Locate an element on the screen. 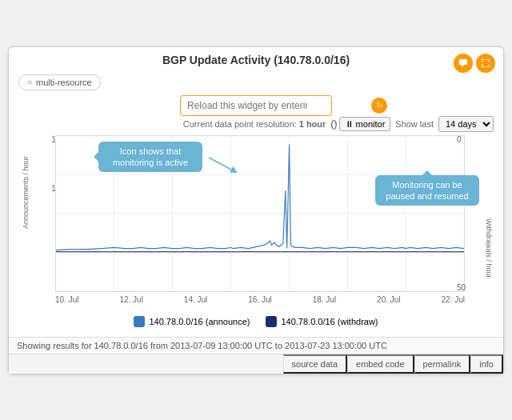  resource-input is located at coordinates (256, 106).